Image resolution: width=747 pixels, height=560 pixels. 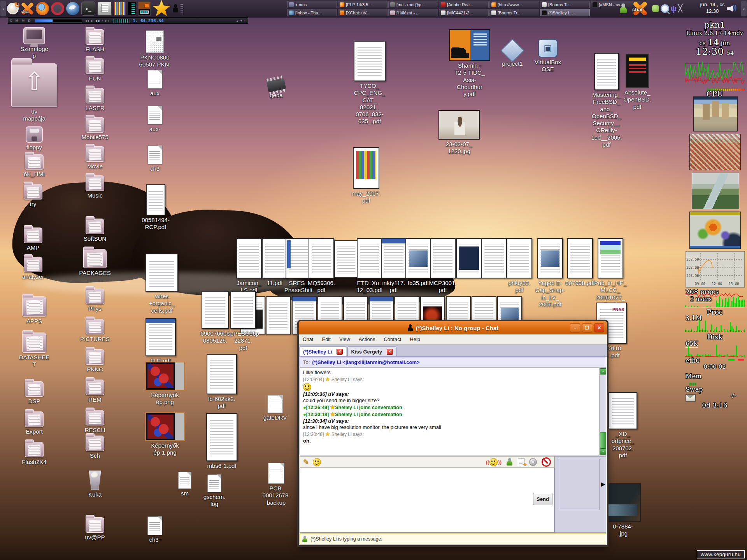 I want to click on chat-tab: Kiss Gergely✕, so click(x=372, y=352).